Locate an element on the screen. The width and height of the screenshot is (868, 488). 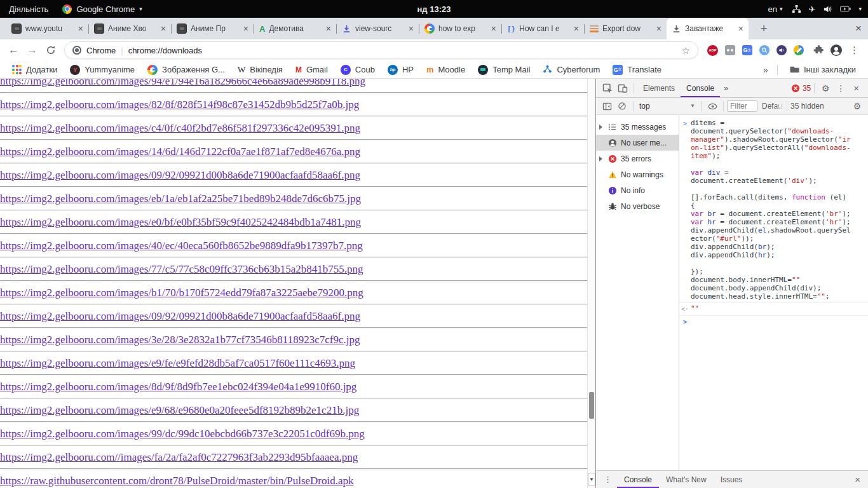
new-tab-button: + is located at coordinates (764, 29).